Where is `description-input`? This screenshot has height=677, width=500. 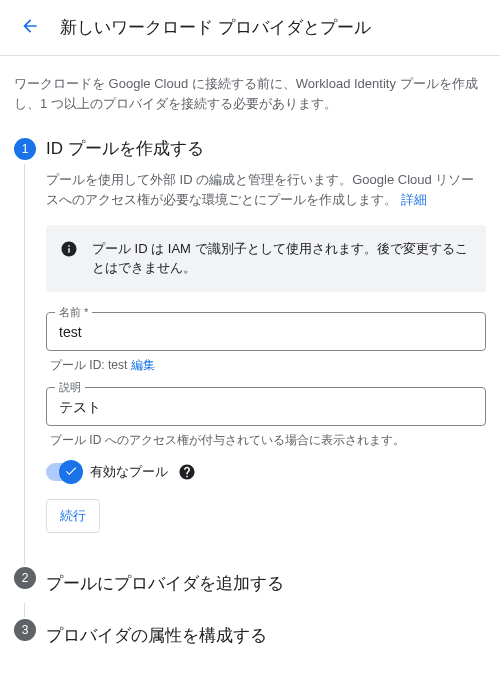
description-input is located at coordinates (266, 406).